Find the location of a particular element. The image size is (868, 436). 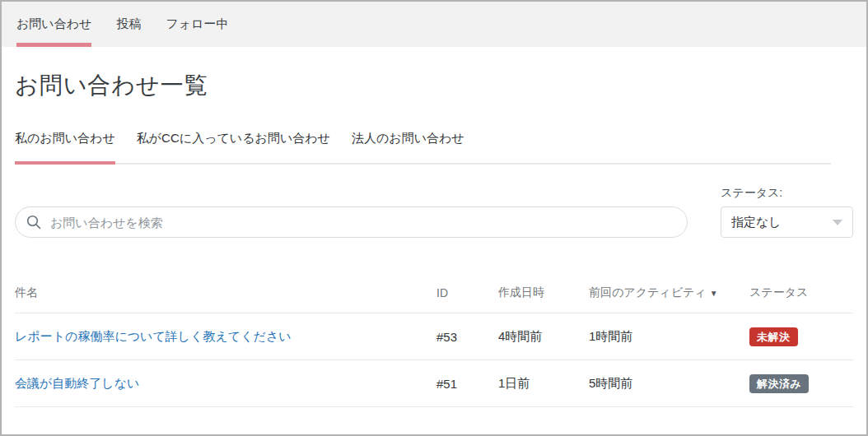

search-icon is located at coordinates (34, 222).